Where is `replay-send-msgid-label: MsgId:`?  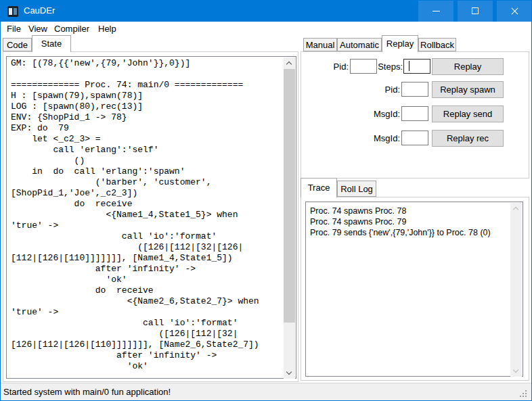 replay-send-msgid-label: MsgId: is located at coordinates (380, 114).